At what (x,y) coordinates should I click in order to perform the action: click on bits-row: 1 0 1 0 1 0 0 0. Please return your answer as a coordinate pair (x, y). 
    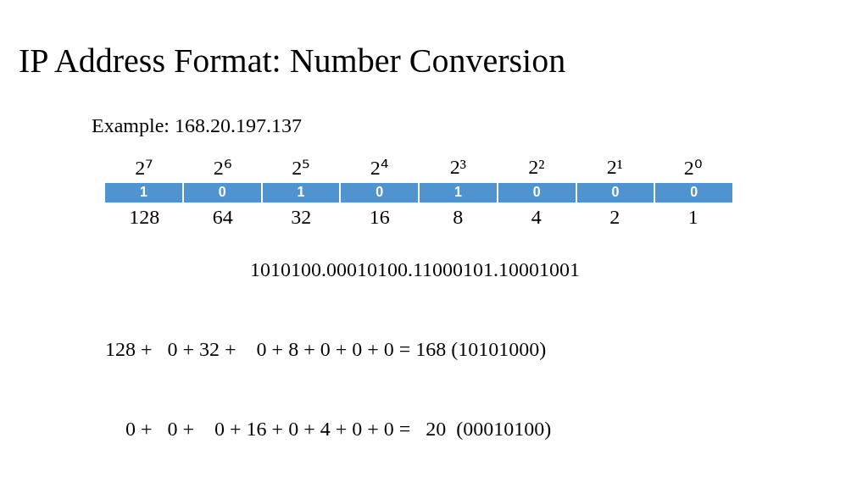
    Looking at the image, I should click on (419, 193).